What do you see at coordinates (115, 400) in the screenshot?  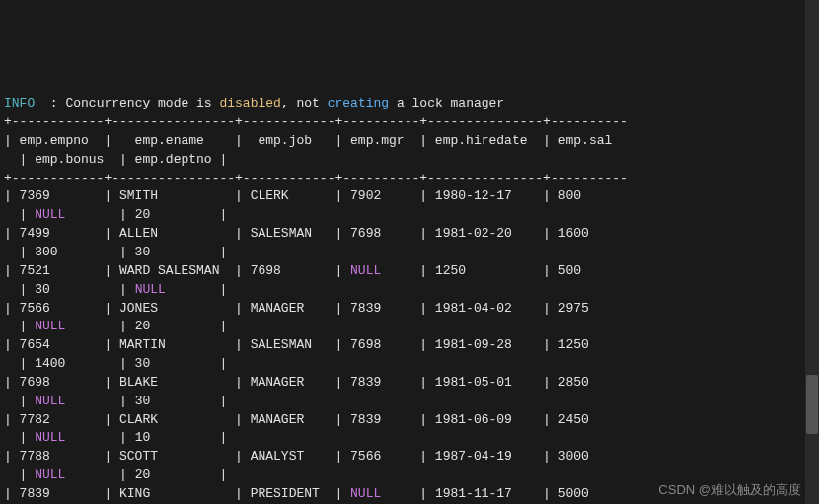 I see `table-row-cont: | NULL | 30 |` at bounding box center [115, 400].